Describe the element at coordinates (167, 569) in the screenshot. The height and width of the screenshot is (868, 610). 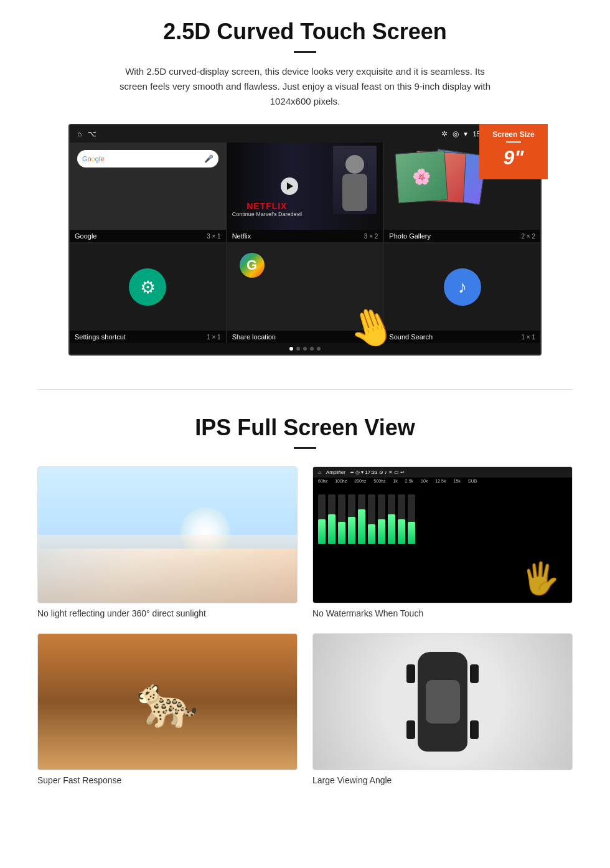
I see `ground-gradient` at that location.